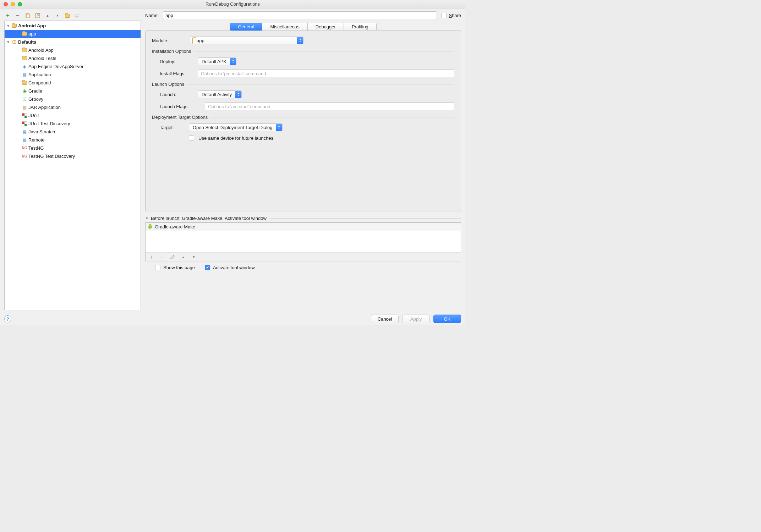 The image size is (761, 532). I want to click on module-select: app, so click(247, 40).